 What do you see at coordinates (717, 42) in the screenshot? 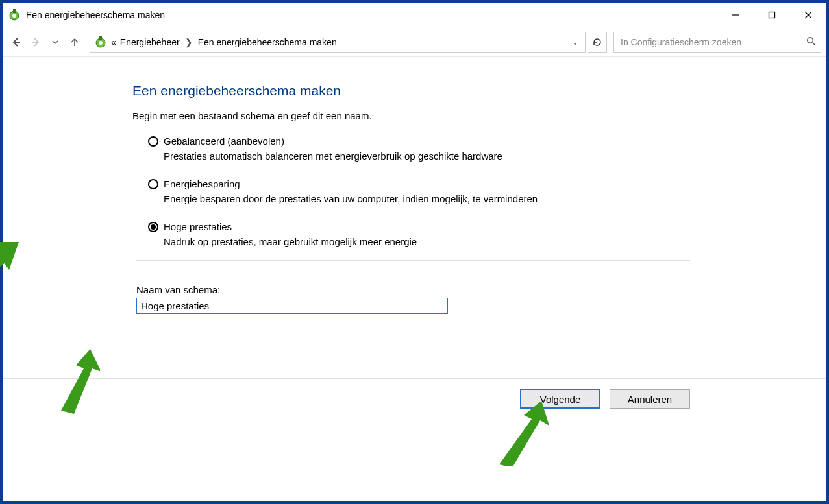
I see `search-box` at bounding box center [717, 42].